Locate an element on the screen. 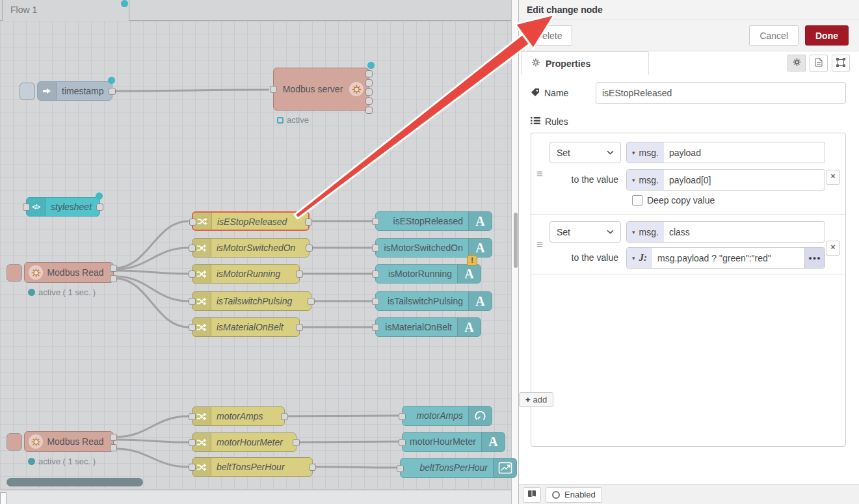  text-node-isTailswitchPulsing: AisTailswitchPulsing is located at coordinates (434, 301).